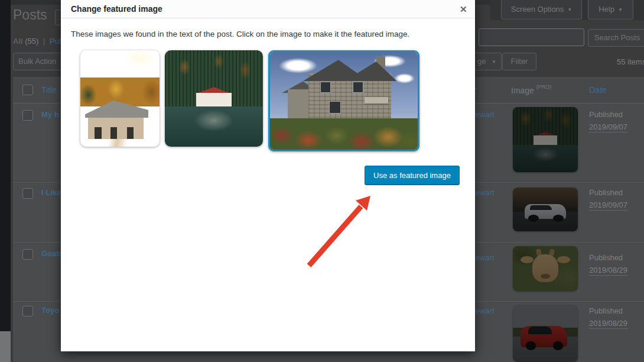 The height and width of the screenshot is (362, 644). I want to click on post-title-link: Toyo, so click(50, 310).